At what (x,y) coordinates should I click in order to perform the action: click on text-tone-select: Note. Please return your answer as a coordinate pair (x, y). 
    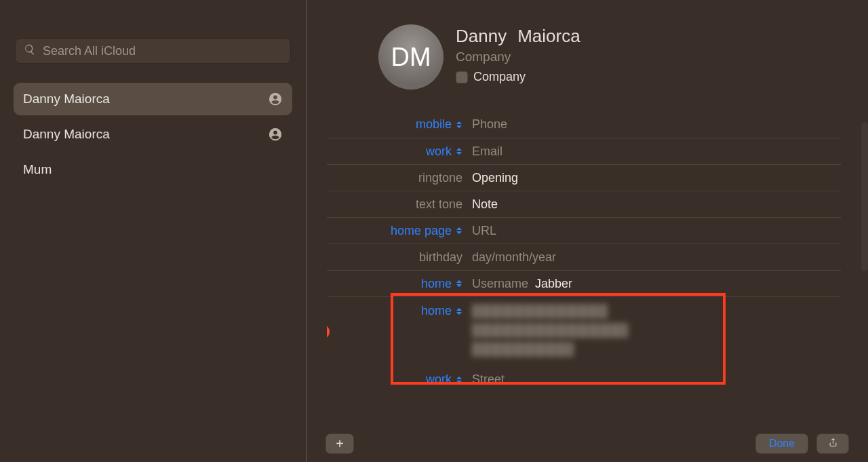
    Looking at the image, I should click on (654, 205).